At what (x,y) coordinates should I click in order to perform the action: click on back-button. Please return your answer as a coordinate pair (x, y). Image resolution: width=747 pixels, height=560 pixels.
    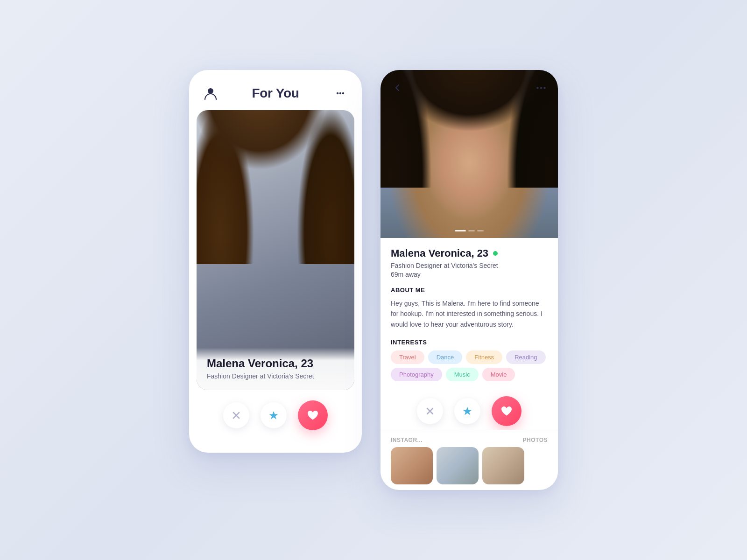
    Looking at the image, I should click on (397, 88).